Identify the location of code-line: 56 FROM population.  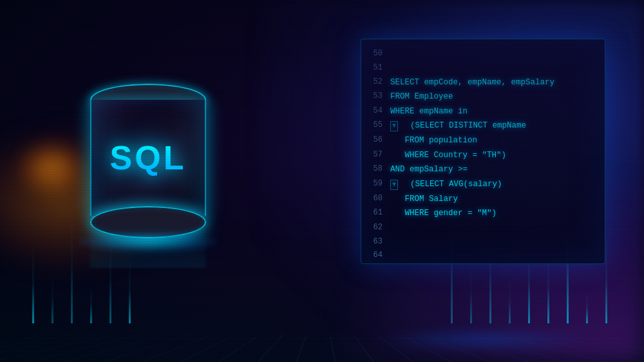
(483, 140).